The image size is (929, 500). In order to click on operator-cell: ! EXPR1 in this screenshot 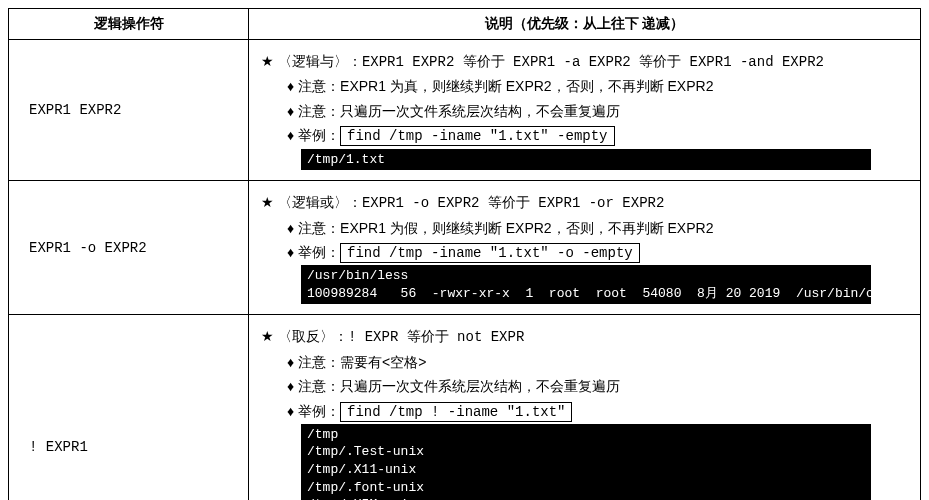, I will do `click(129, 408)`.